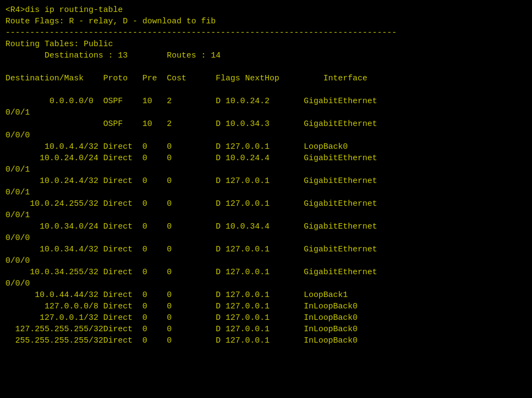 This screenshot has height=398, width=532. Describe the element at coordinates (266, 250) in the screenshot. I see `table-row: 10.0.34.4/32 Direct 0 0 D 127.0.0.1 Giga…` at that location.